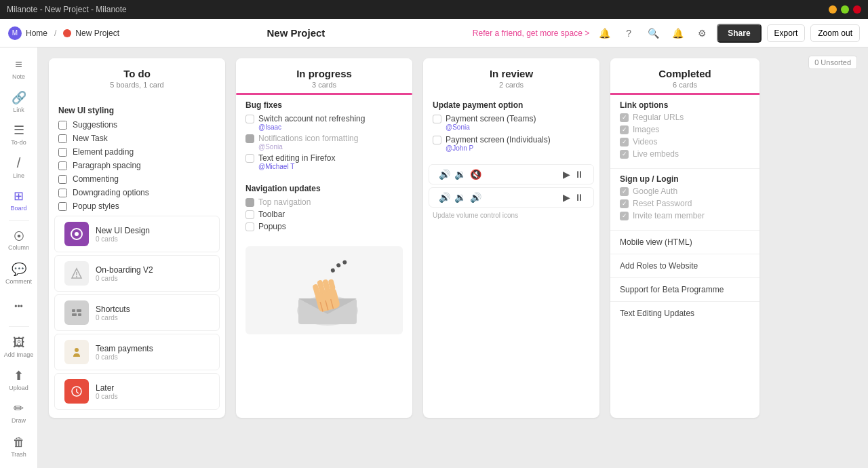 The image size is (868, 468). What do you see at coordinates (19, 343) in the screenshot?
I see `add-image-icon: 🖼` at bounding box center [19, 343].